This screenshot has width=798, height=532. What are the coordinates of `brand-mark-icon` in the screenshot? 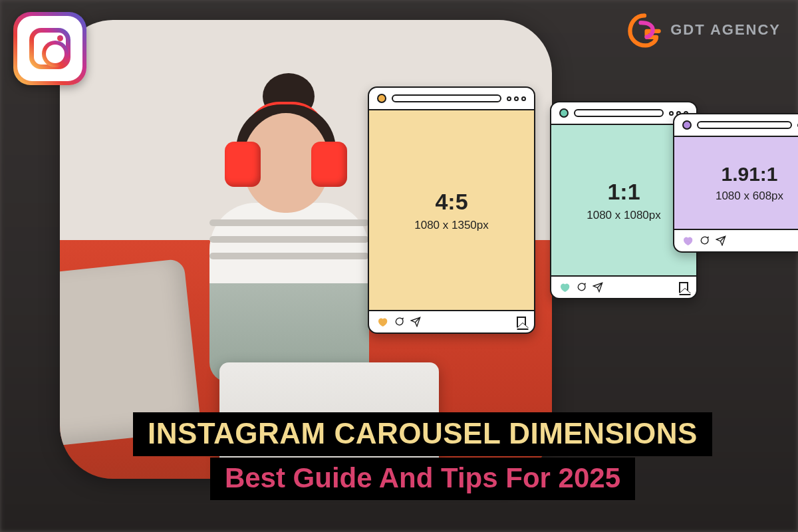 It's located at (644, 30).